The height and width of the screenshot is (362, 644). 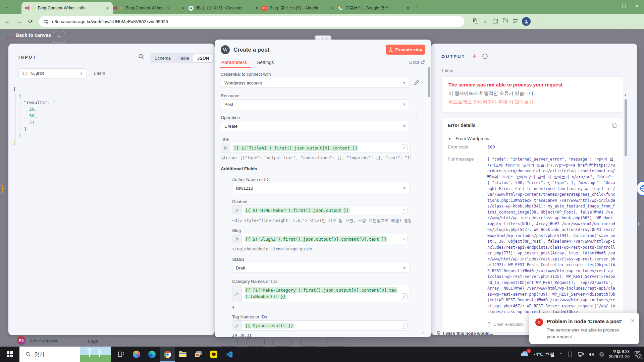 I want to click on forward-button: →, so click(x=19, y=21).